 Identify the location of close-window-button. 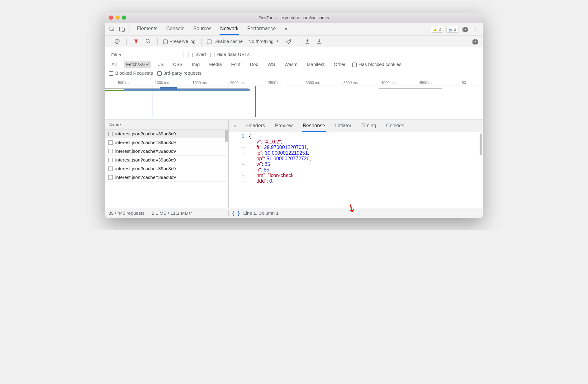
(111, 17).